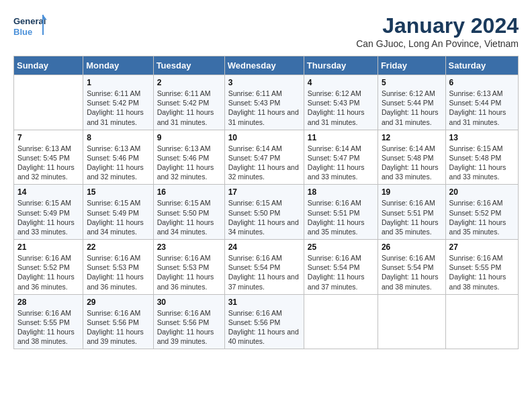  What do you see at coordinates (264, 157) in the screenshot?
I see `calendar-cell: 10 Sunrise: 6:14 AMSunset: 5:47 PMDaylig…` at bounding box center [264, 157].